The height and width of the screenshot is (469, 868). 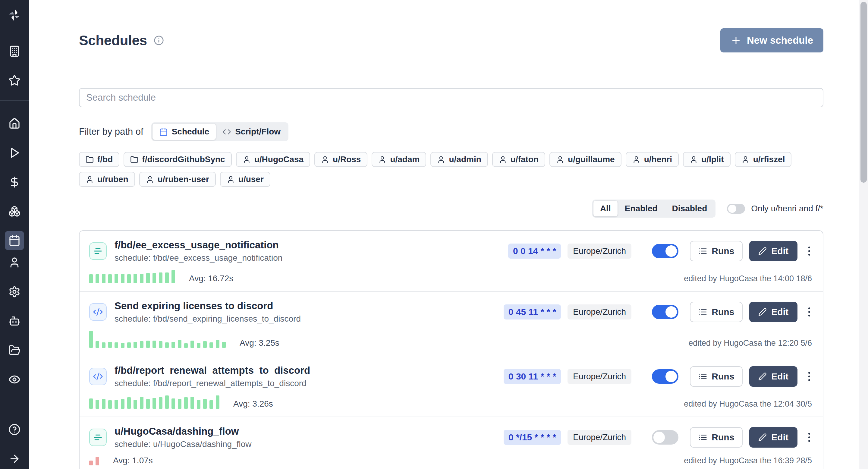 What do you see at coordinates (14, 153) in the screenshot?
I see `play-icon` at bounding box center [14, 153].